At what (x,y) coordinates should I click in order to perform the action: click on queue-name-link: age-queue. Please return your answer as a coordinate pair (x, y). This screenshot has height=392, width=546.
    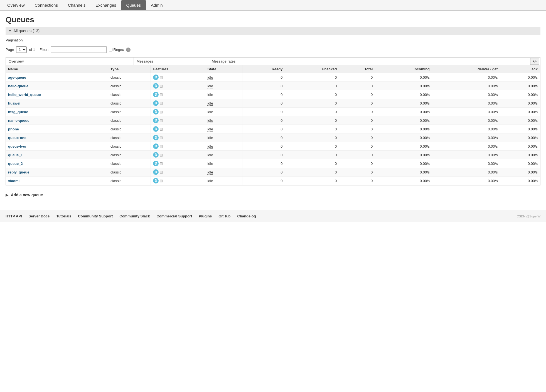
    Looking at the image, I should click on (17, 77).